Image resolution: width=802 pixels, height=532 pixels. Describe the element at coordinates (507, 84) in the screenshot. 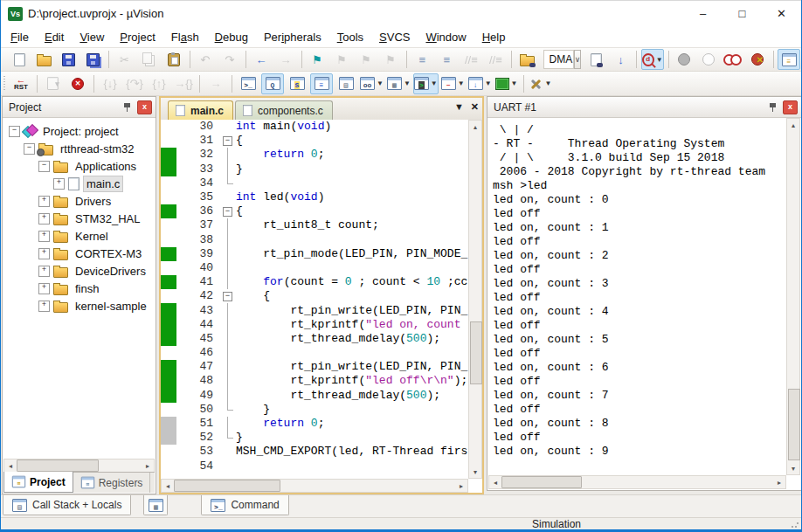

I see `toolbox-button: ▼` at that location.